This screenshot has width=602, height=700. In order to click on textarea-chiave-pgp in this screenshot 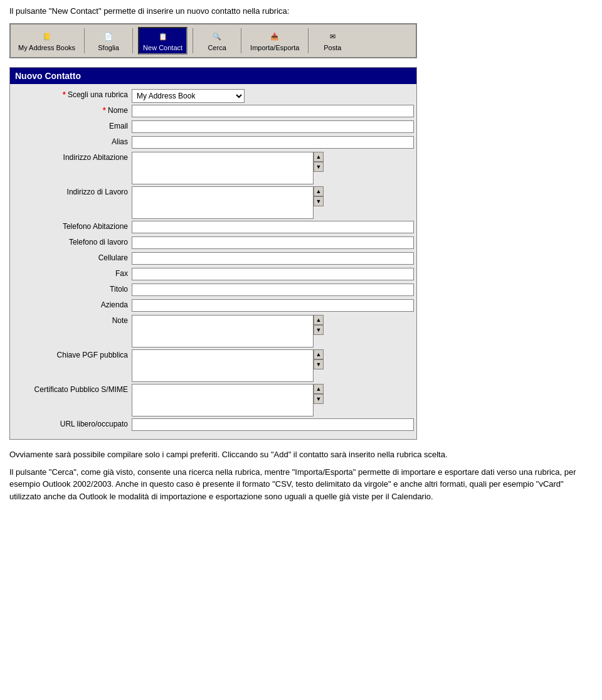, I will do `click(223, 366)`.